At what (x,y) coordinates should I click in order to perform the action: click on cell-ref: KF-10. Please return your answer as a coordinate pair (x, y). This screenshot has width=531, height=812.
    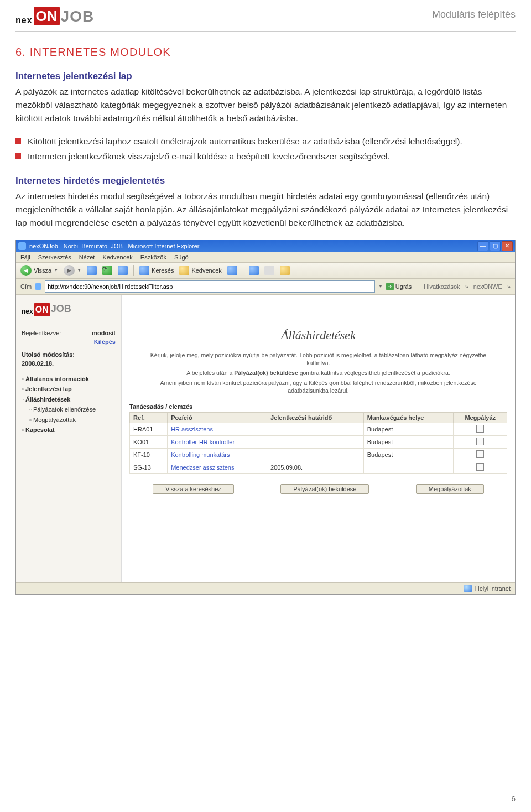
    Looking at the image, I should click on (149, 455).